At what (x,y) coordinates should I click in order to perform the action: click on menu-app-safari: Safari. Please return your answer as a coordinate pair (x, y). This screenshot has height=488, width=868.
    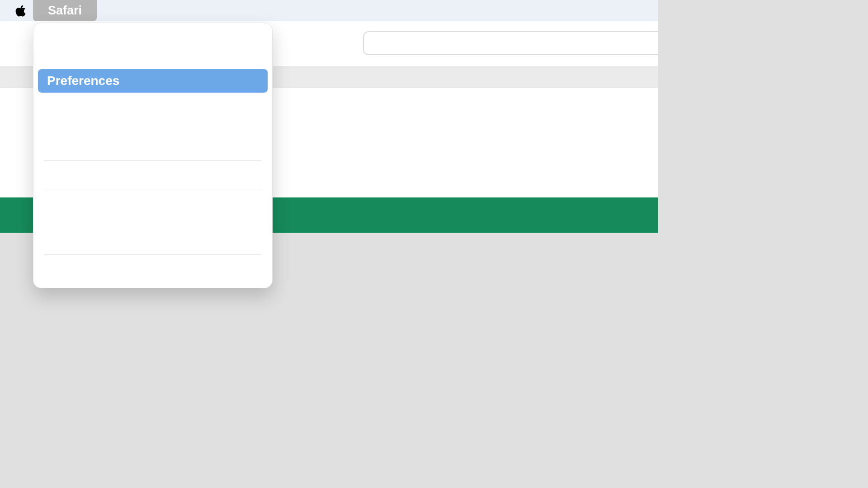
    Looking at the image, I should click on (65, 11).